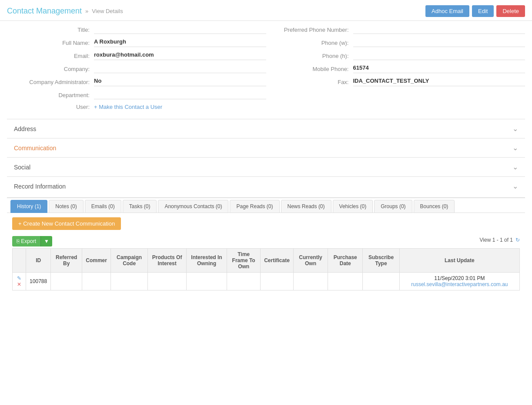 Image resolution: width=532 pixels, height=405 pixels. I want to click on fullname-row: Full Name: A Roxburgh Phone (w):, so click(266, 43).